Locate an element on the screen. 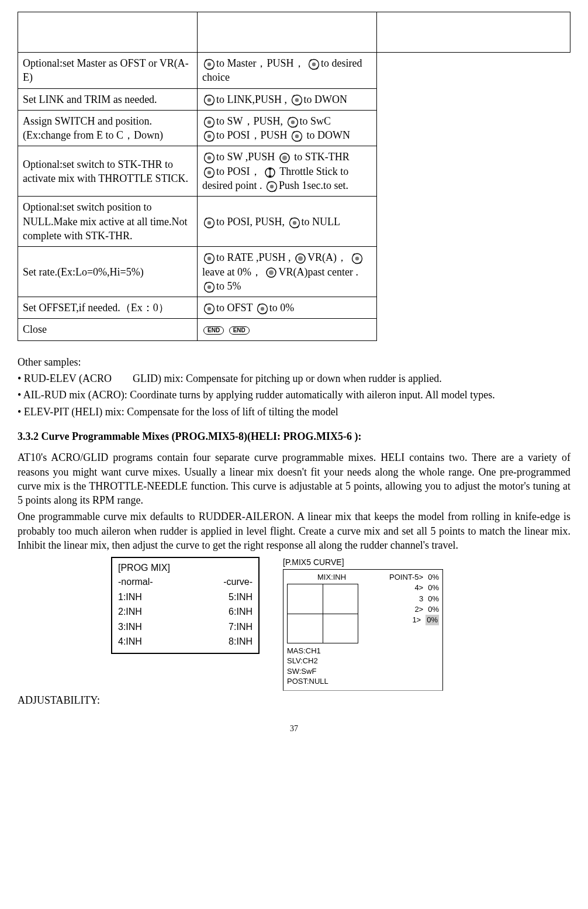  action-text: to POSI, PUSH, is located at coordinates (250, 222).